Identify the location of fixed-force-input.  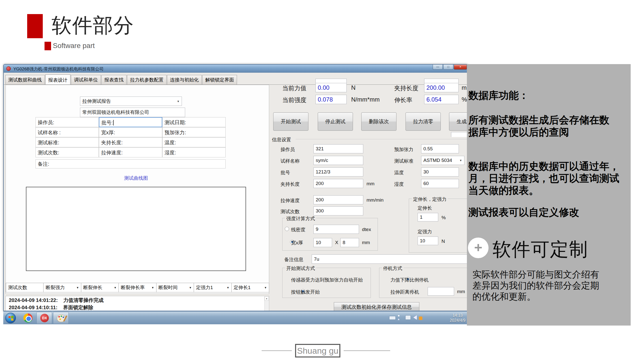
(428, 241).